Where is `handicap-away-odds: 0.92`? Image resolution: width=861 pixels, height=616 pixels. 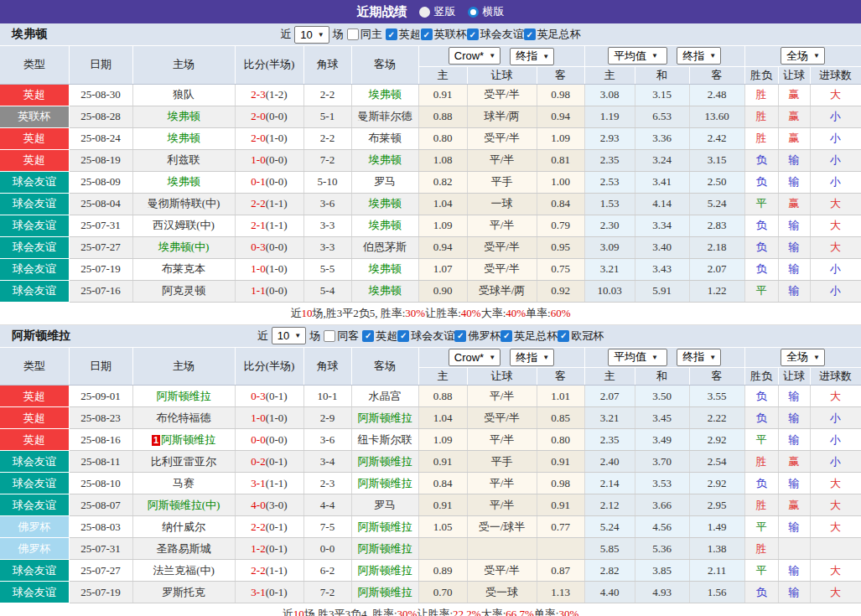 handicap-away-odds: 0.92 is located at coordinates (560, 291).